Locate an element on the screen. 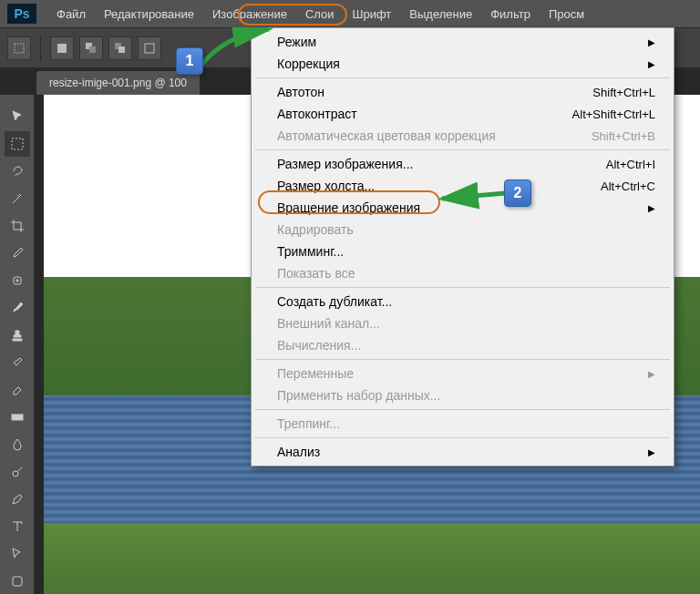 The height and width of the screenshot is (594, 700). tool-preset-icon is located at coordinates (19, 48).